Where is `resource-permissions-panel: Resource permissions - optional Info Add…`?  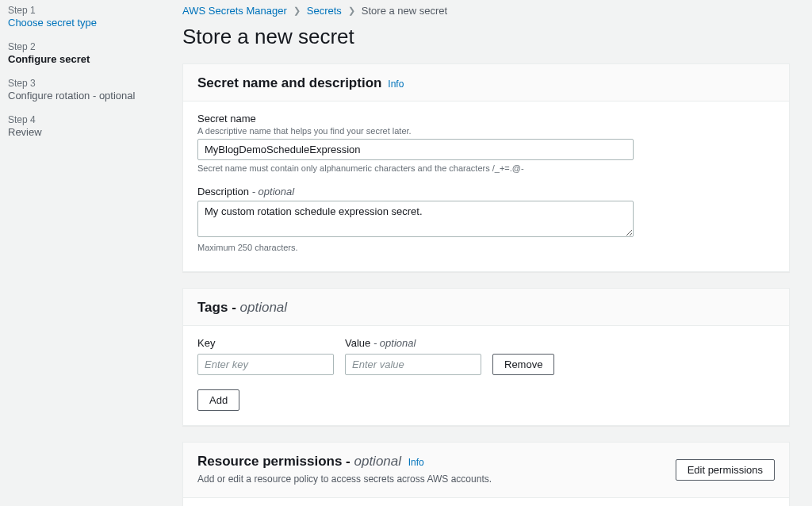 resource-permissions-panel: Resource permissions - optional Info Add… is located at coordinates (486, 474).